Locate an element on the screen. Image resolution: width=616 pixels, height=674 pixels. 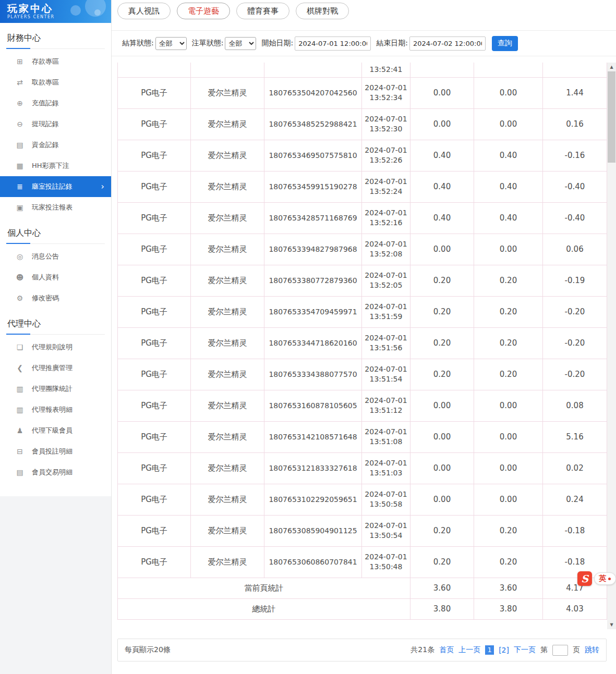
jump-prefix: 第 is located at coordinates (544, 650).